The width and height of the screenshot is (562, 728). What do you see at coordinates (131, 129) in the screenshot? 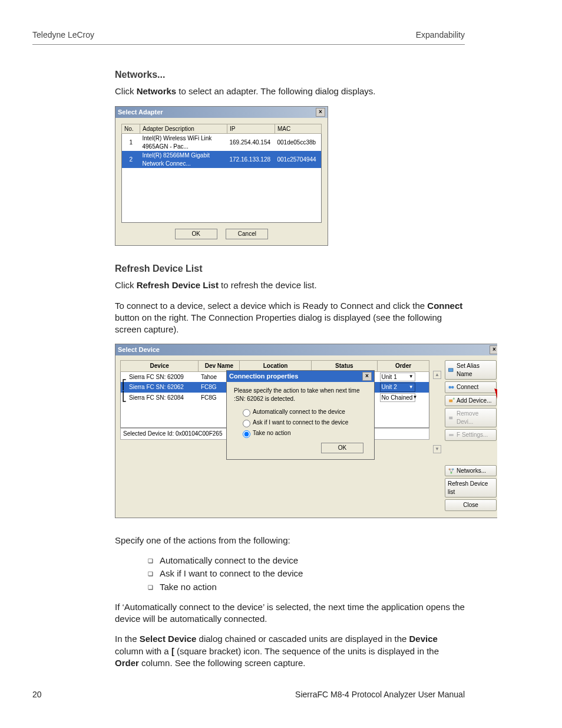
I see `col-no: No.` at bounding box center [131, 129].